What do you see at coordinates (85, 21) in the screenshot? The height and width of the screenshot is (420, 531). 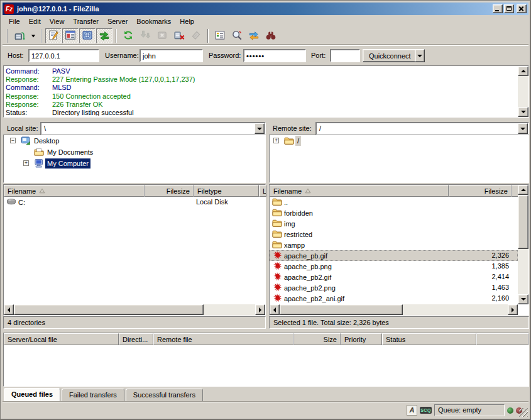 I see `menu-transfer: Transfer` at bounding box center [85, 21].